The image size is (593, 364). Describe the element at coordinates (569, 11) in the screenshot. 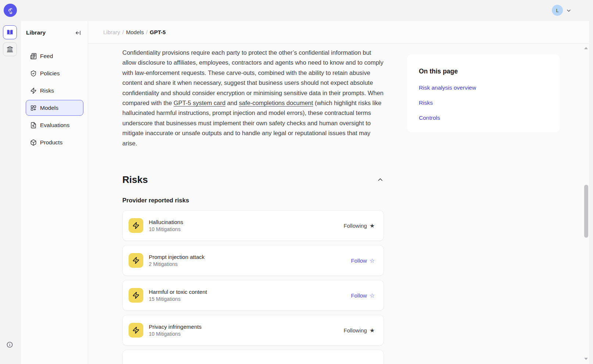

I see `chevron-down-icon` at that location.